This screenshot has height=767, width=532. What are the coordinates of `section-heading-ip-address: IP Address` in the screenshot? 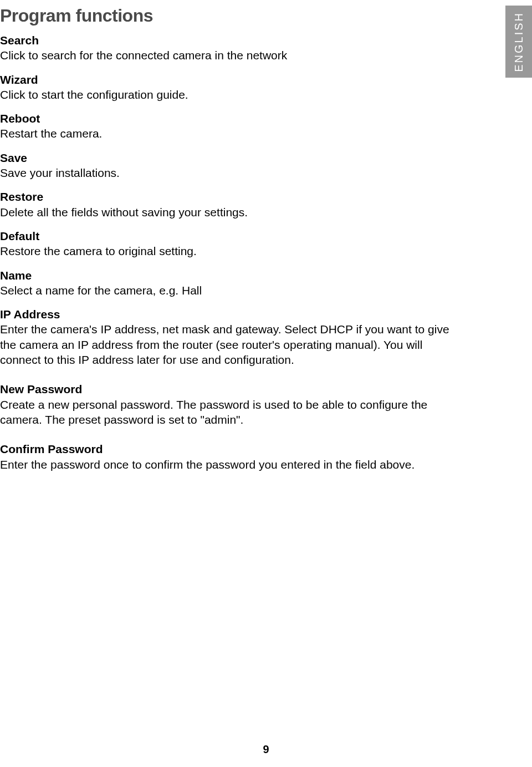 It's located at (227, 314).